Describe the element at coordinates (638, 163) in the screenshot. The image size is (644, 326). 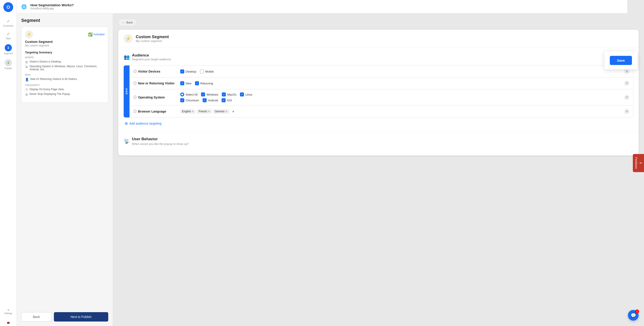
I see `feedback-tab: Feedback ✉` at that location.